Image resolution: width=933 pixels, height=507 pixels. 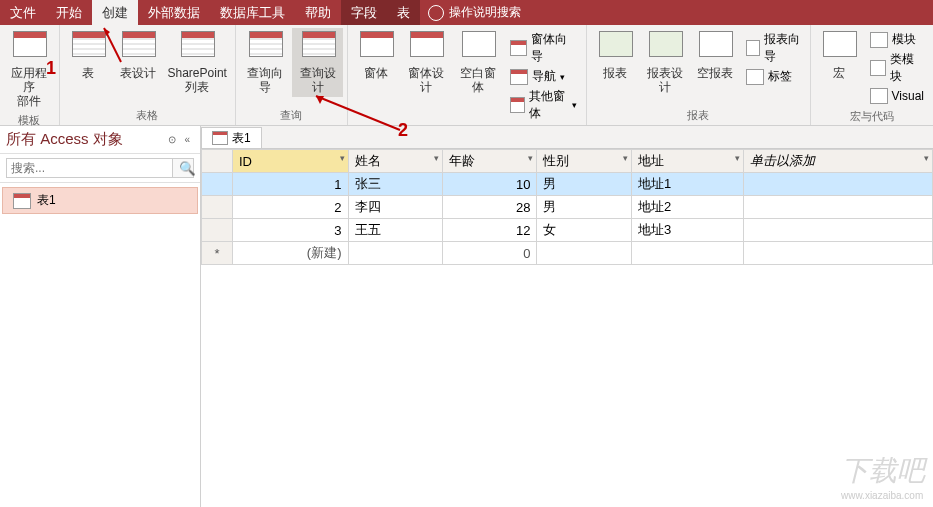 I want to click on group-tables: 表格, so click(x=148, y=116).